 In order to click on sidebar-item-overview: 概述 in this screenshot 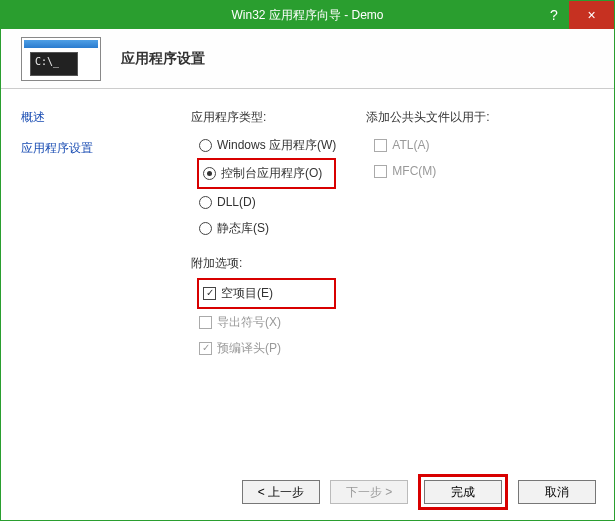, I will do `click(96, 118)`.